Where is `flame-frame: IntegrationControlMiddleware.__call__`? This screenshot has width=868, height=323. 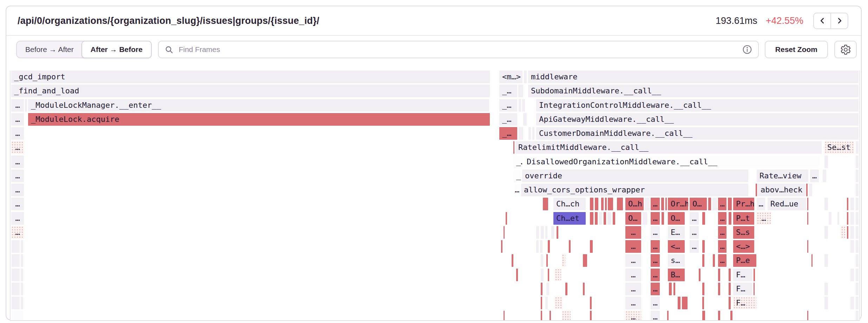
flame-frame: IntegrationControlMiddleware.__call__ is located at coordinates (697, 105).